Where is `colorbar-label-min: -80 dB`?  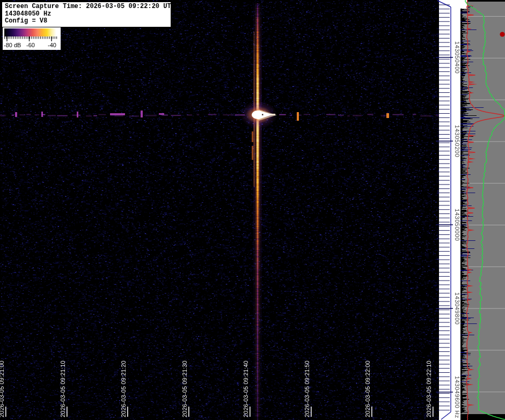
colorbar-label-min: -80 dB is located at coordinates (12, 45).